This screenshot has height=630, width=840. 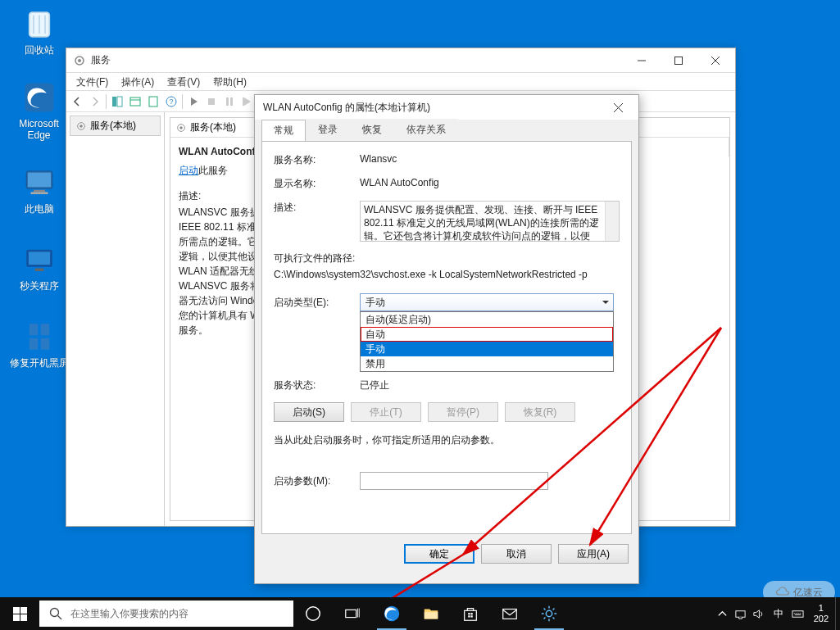 I want to click on startup-type-select: 手动, so click(x=487, y=302).